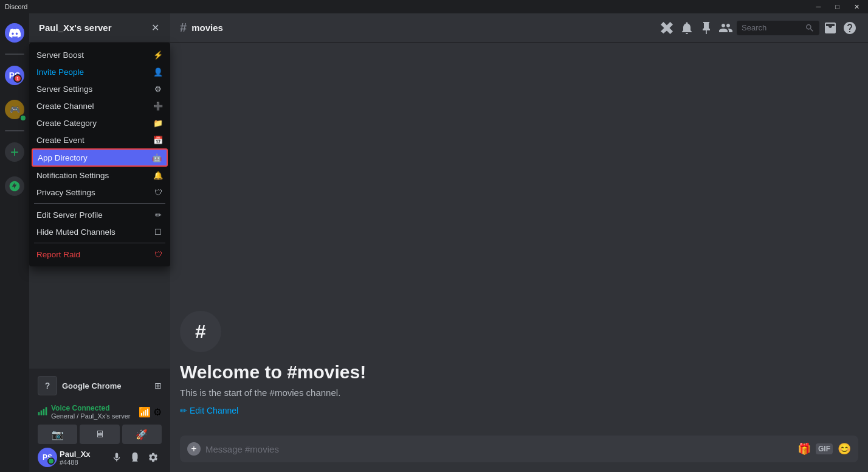 The height and width of the screenshot is (472, 868). What do you see at coordinates (706, 28) in the screenshot?
I see `pinned-messages-icon` at bounding box center [706, 28].